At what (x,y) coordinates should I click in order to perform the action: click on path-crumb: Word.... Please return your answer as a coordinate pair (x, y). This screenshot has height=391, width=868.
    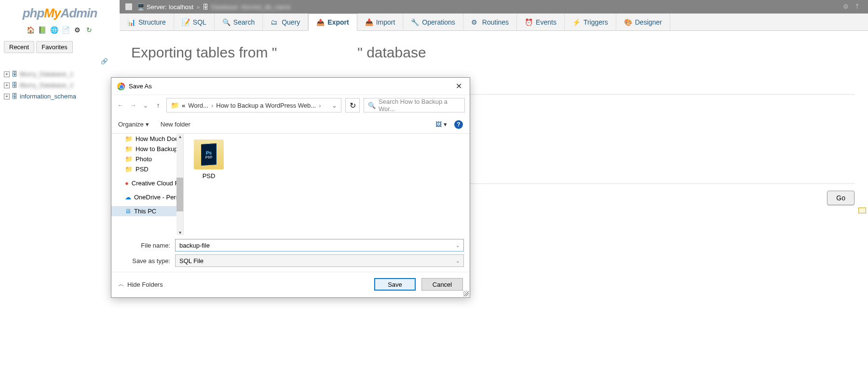
    Looking at the image, I should click on (198, 105).